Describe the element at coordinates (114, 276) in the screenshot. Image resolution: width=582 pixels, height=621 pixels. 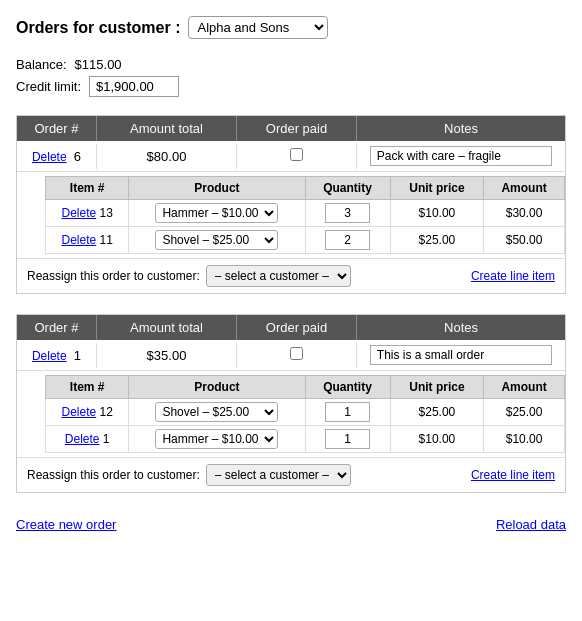
I see `reassign-label-1: Reassign this order to customer:` at that location.